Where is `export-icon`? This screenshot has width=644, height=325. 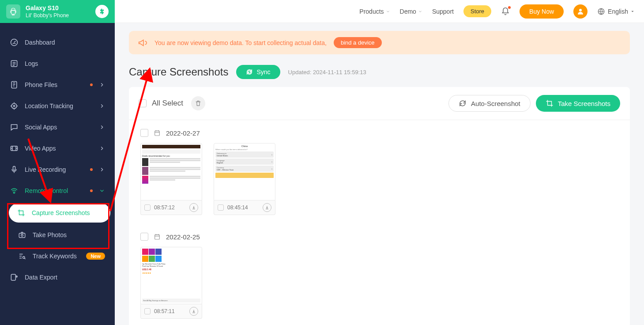 export-icon is located at coordinates (14, 277).